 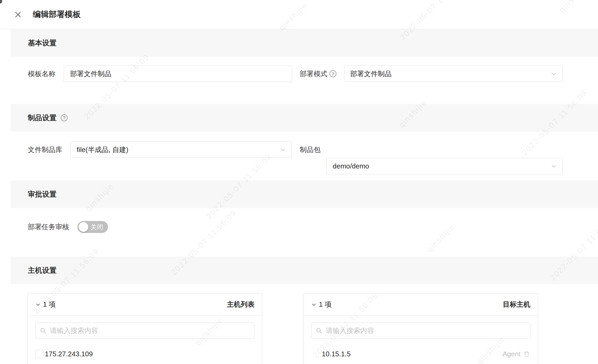 What do you see at coordinates (83, 227) in the screenshot?
I see `toggle-knob` at bounding box center [83, 227].